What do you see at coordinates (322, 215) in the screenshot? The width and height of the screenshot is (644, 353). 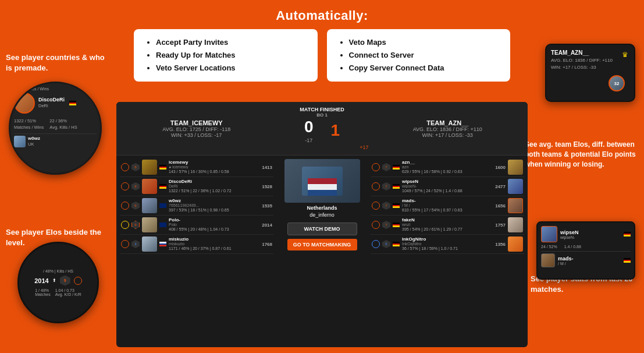 I see `map-name: de_inferno` at bounding box center [322, 215].